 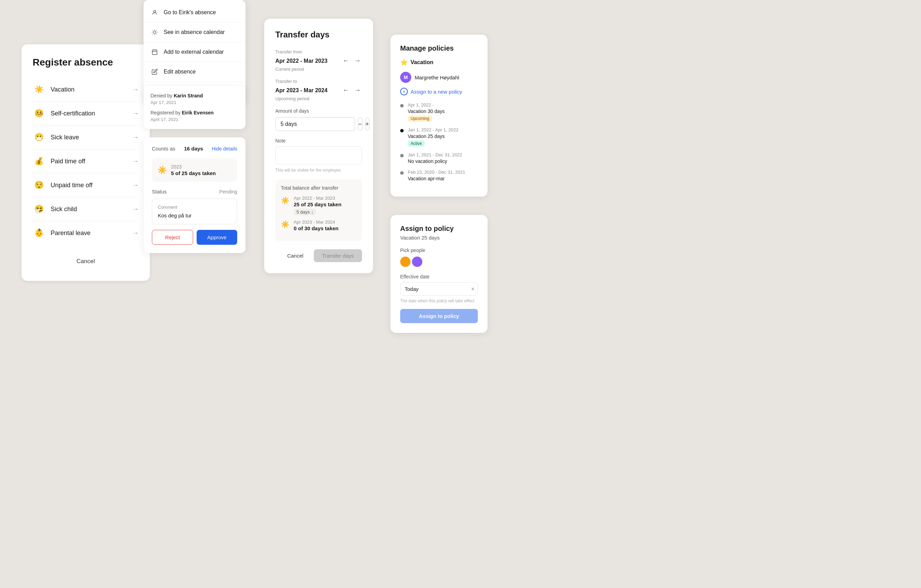 What do you see at coordinates (319, 52) in the screenshot?
I see `transfer-from-label: Transfer from` at bounding box center [319, 52].